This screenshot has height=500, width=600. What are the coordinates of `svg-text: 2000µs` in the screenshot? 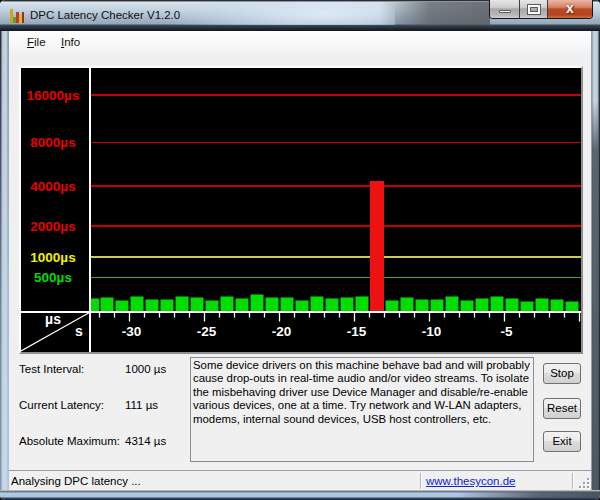 It's located at (52, 226).